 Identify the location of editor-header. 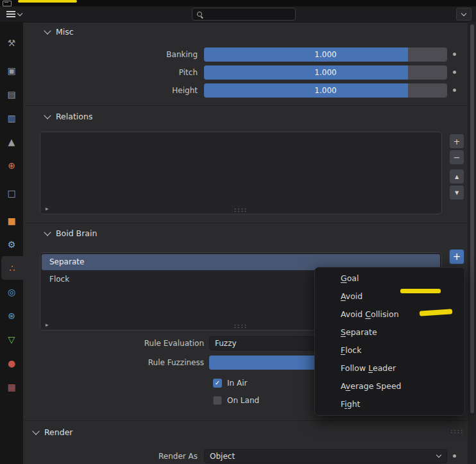
(238, 14).